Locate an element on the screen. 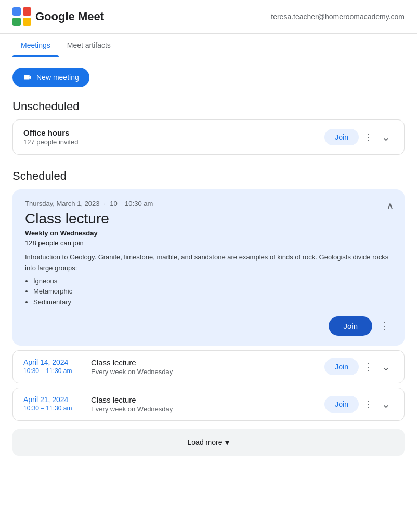 The height and width of the screenshot is (532, 417). class-lecture-more-button: ⋮ is located at coordinates (384, 326).